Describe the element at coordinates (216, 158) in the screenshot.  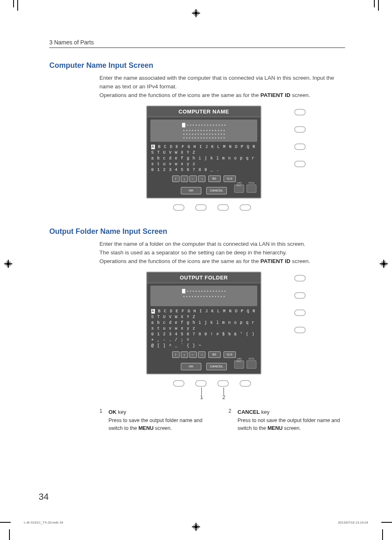
I see `device-illustration-computer-name: COMPUTER NAME A B C D E F G H I J K L M …` at that location.